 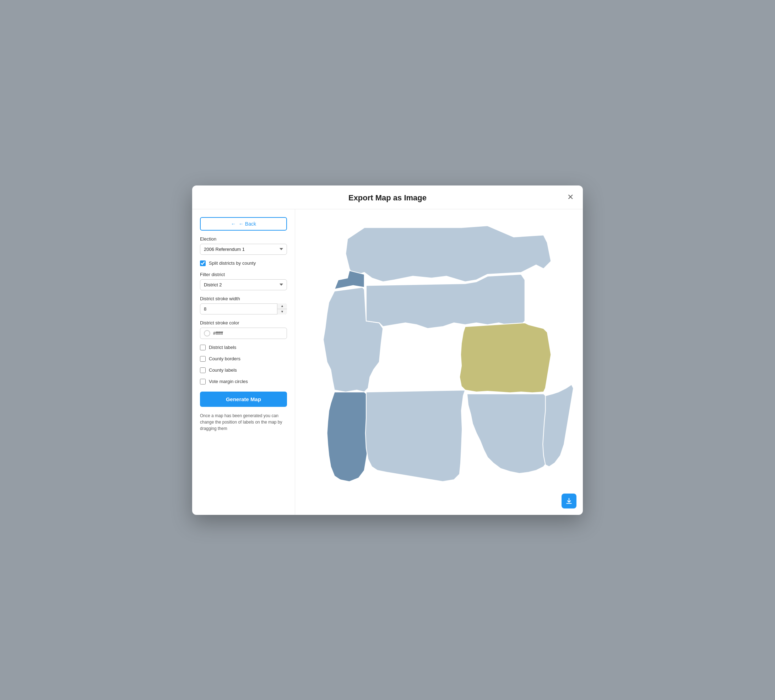 What do you see at coordinates (448, 254) in the screenshot?
I see `map-region-top` at bounding box center [448, 254].